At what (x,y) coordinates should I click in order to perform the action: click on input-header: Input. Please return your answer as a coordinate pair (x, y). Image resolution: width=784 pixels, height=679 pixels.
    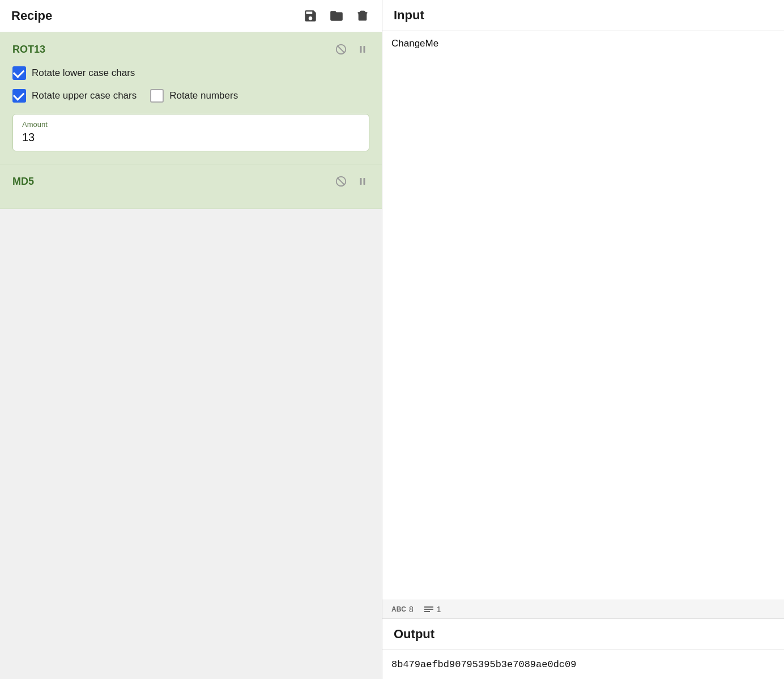
    Looking at the image, I should click on (583, 16).